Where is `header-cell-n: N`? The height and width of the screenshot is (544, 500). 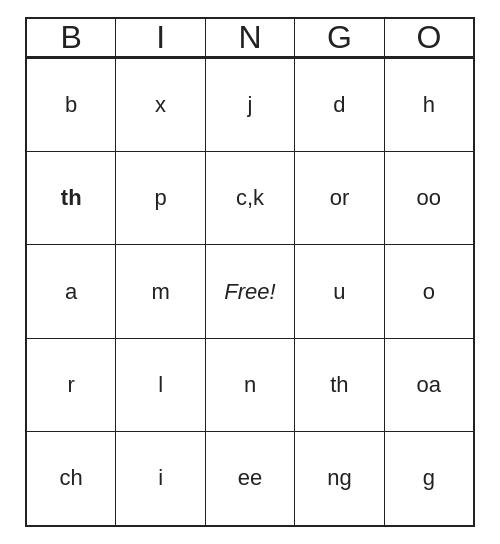 header-cell-n: N is located at coordinates (250, 38).